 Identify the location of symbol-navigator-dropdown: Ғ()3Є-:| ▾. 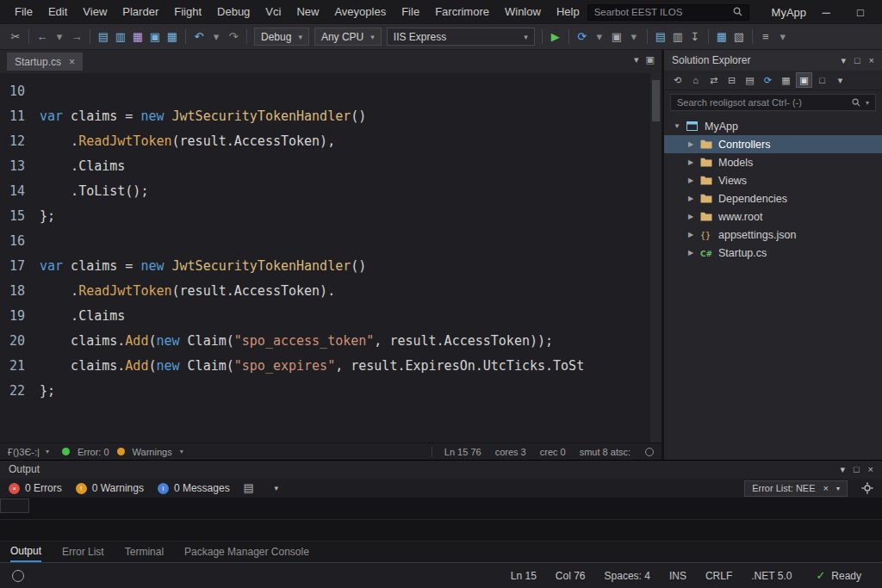
(31, 452).